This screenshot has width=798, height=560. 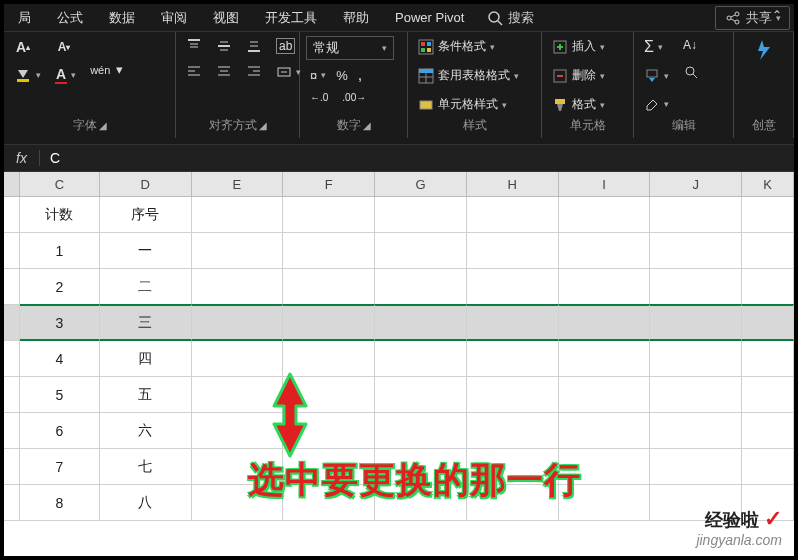 What do you see at coordinates (70, 18) in the screenshot?
I see `tab-formulas: 公式` at bounding box center [70, 18].